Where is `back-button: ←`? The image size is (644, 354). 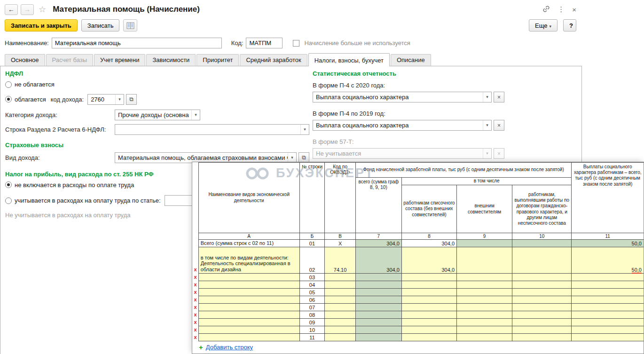 back-button: ← is located at coordinates (11, 9).